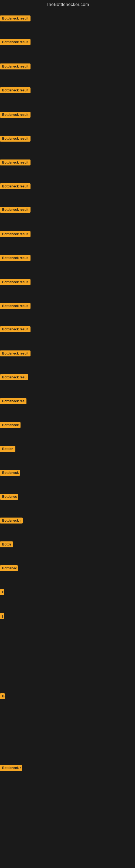 This screenshot has height=868, width=135. I want to click on bottleneck-badge: Bottle, so click(7, 545).